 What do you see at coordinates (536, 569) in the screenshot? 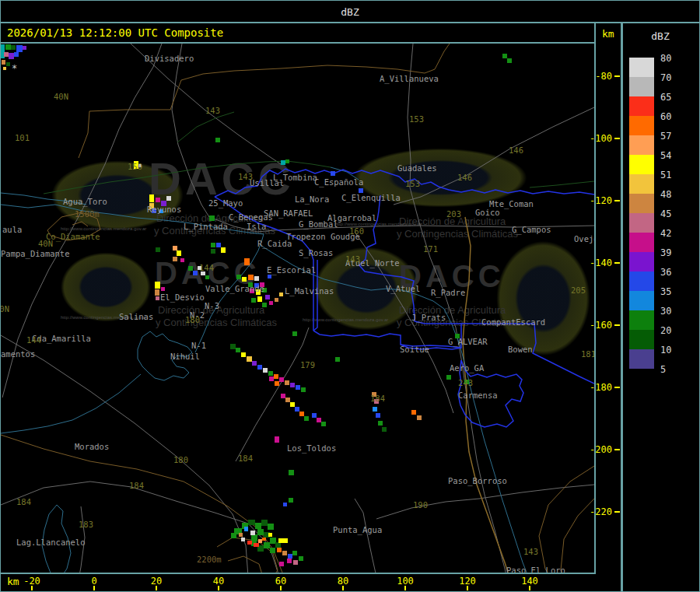
I see `place-label: Paso_El_Loro` at bounding box center [536, 569].